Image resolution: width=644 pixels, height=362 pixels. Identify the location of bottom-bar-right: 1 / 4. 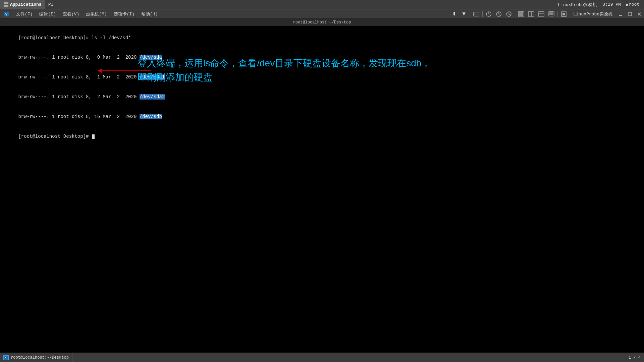
(635, 358).